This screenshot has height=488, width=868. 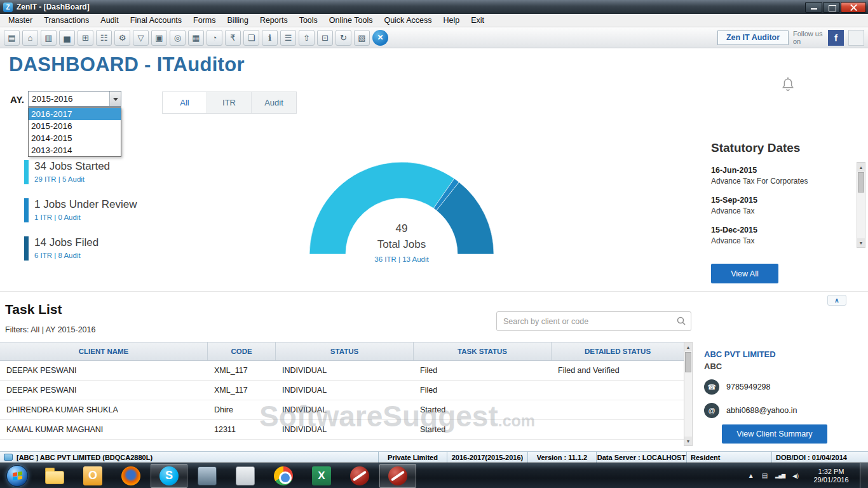 What do you see at coordinates (269, 38) in the screenshot?
I see `toolbar-info-icon: ℹ` at bounding box center [269, 38].